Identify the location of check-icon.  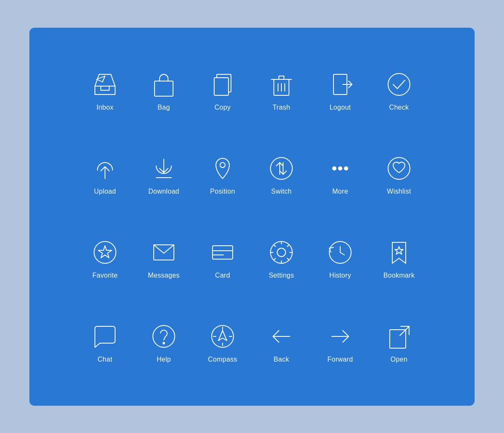
(399, 84).